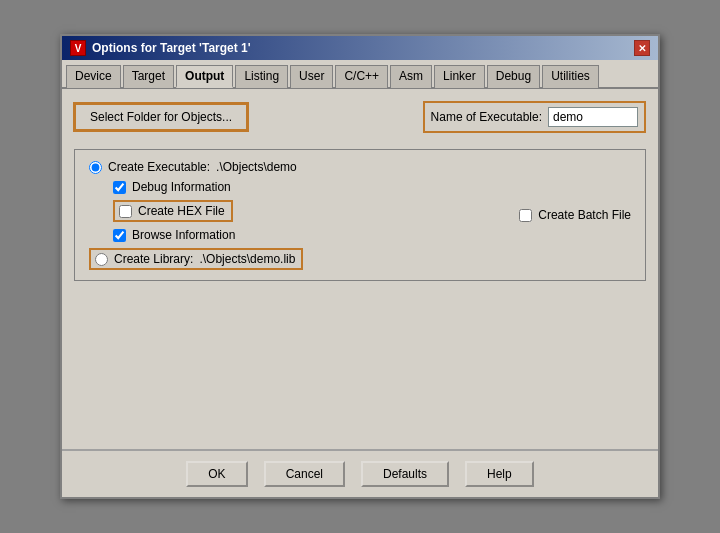 Image resolution: width=720 pixels, height=533 pixels. What do you see at coordinates (196, 259) in the screenshot?
I see `create-library-row: Create Library: .\Objects\demo.lib` at bounding box center [196, 259].